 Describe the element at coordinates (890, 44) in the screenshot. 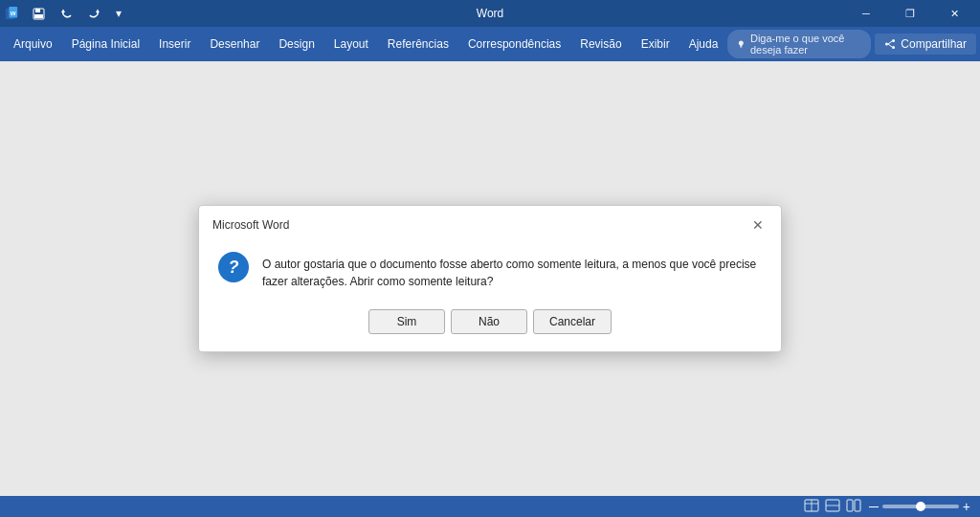

I see `share-icon` at that location.